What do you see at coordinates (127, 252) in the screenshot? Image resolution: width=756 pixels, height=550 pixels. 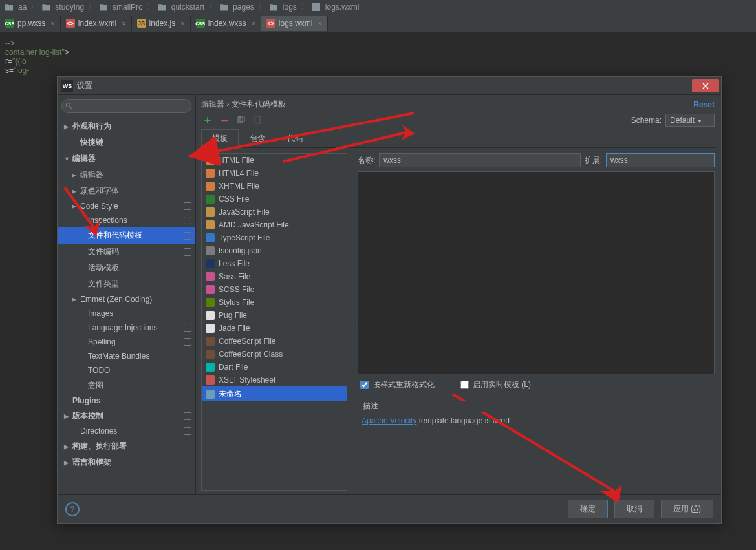 I see `sidebar-item: 文件编码` at bounding box center [127, 252].